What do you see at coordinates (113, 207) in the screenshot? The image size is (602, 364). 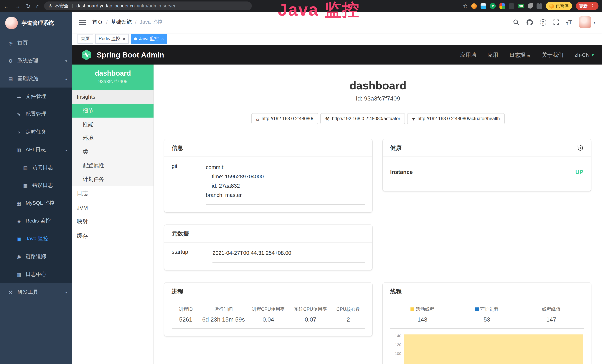 I see `sidebar-item-jvm: JVM` at bounding box center [113, 207].